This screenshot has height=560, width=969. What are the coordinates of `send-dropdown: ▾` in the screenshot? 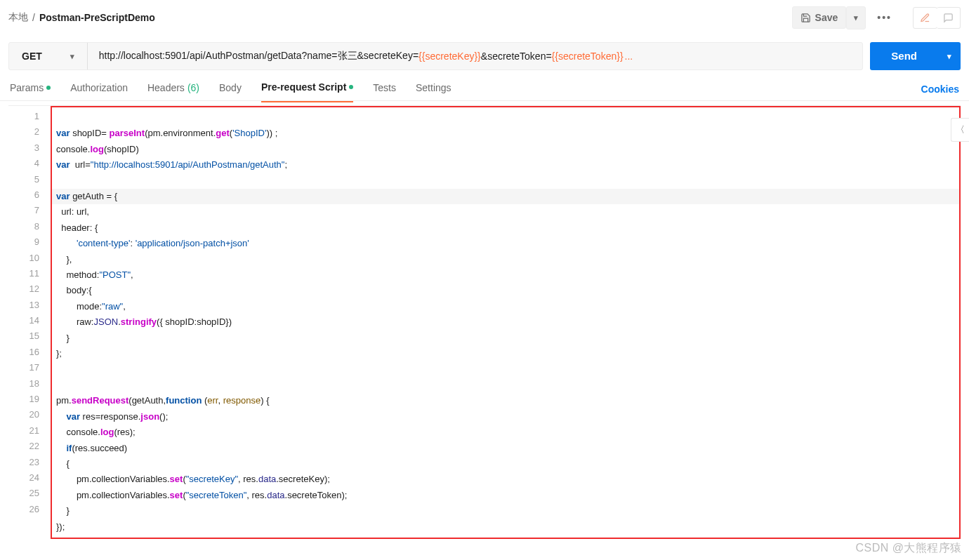 It's located at (949, 56).